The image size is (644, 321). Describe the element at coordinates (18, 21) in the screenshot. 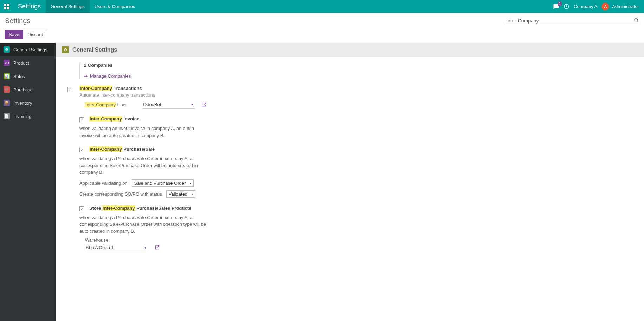

I see `page-title: Settings` at that location.